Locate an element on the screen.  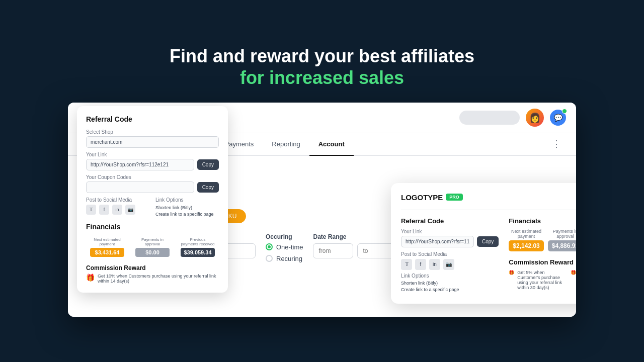
small-card-fin-section: Financials Next estimated payment $3,431… is located at coordinates (152, 253).